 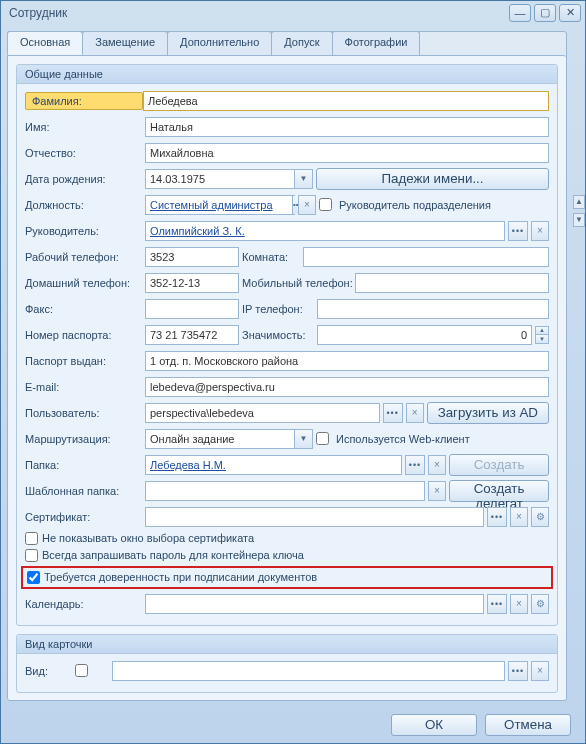 What do you see at coordinates (347, 127) in the screenshot?
I see `name-field` at bounding box center [347, 127].